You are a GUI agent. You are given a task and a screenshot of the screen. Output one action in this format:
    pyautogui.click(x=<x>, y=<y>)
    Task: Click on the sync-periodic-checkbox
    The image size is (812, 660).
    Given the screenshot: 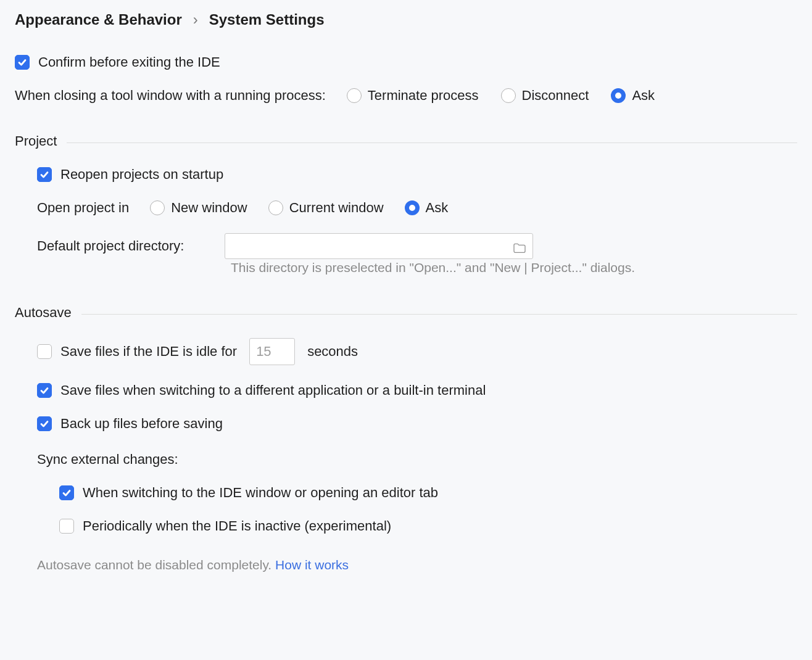 What is the action you would take?
    pyautogui.click(x=67, y=526)
    